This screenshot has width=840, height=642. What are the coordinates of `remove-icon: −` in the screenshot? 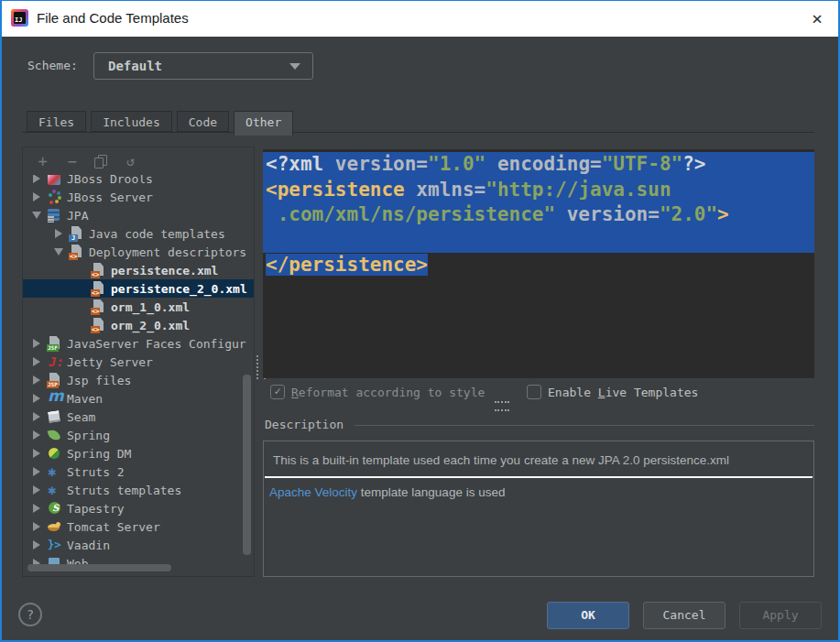 It's located at (71, 161).